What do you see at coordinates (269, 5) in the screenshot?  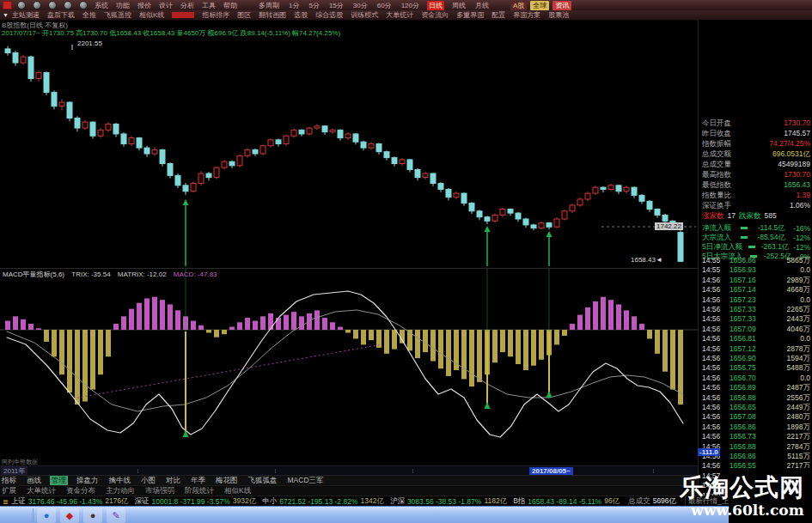 I see `period-button-多周期: 多周期` at bounding box center [269, 5].